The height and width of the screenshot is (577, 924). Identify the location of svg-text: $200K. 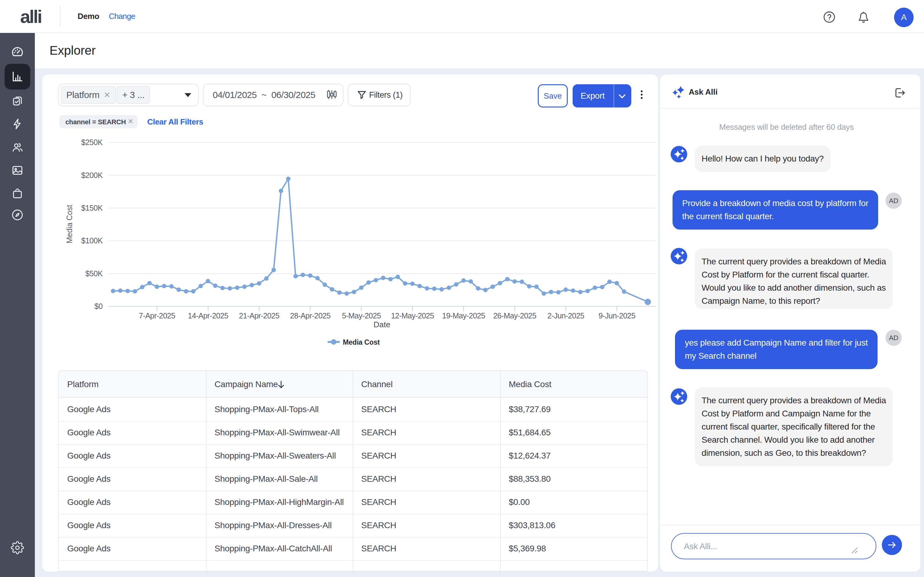
(92, 175).